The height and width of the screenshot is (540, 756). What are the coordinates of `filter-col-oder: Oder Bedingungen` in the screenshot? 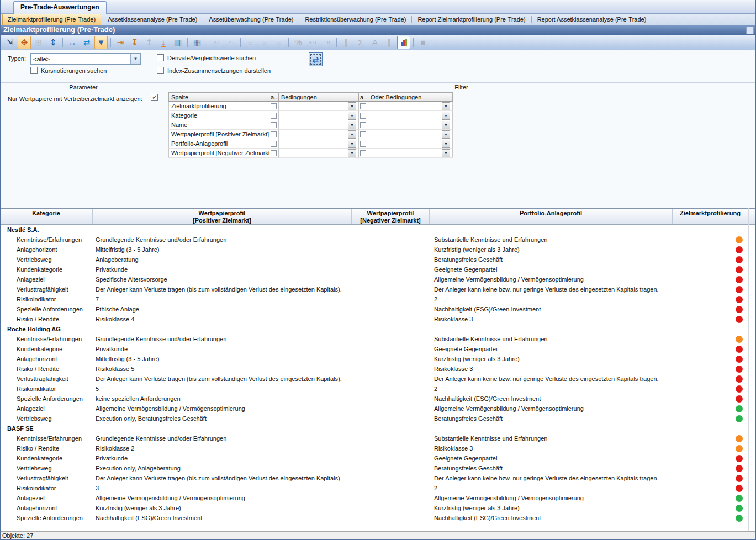 It's located at (411, 97).